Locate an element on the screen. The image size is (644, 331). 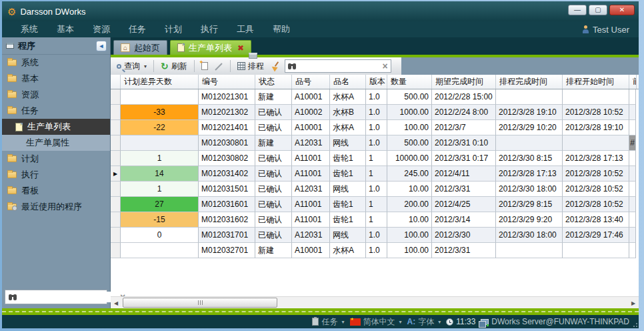
table-row: -33M012021302已确认A10002水杯B1.01000.002012/… is located at coordinates (375, 112).